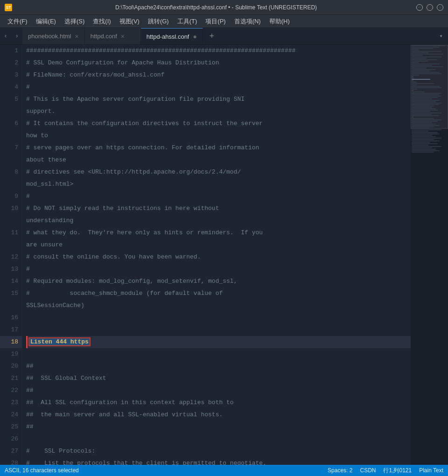 This screenshot has width=448, height=476. Describe the element at coordinates (11, 342) in the screenshot. I see `line-num-18: 18` at that location.